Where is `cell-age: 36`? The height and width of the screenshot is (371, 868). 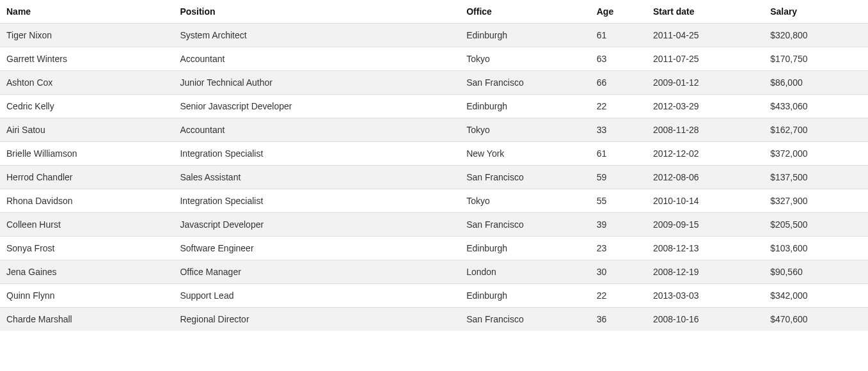 cell-age: 36 is located at coordinates (619, 320).